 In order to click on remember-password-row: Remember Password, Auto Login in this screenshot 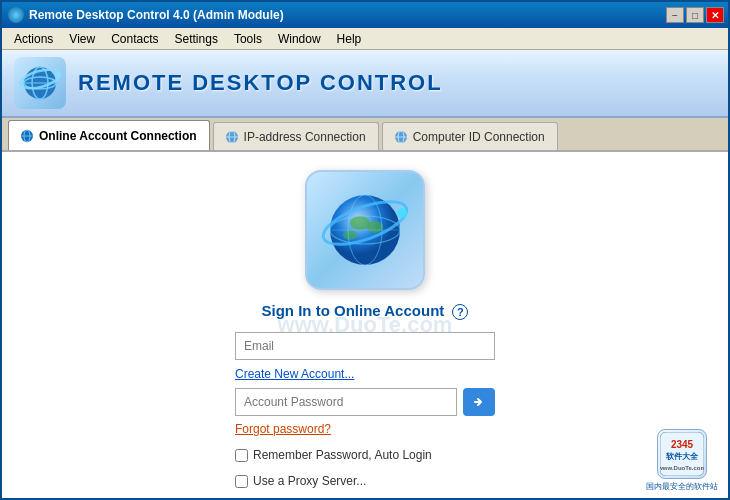, I will do `click(365, 455)`.